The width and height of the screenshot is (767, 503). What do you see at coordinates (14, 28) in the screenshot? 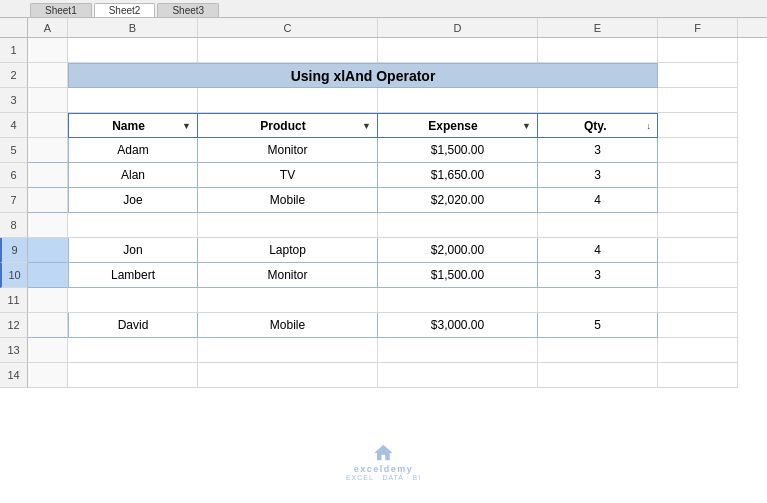
I see `corner-cell` at bounding box center [14, 28].